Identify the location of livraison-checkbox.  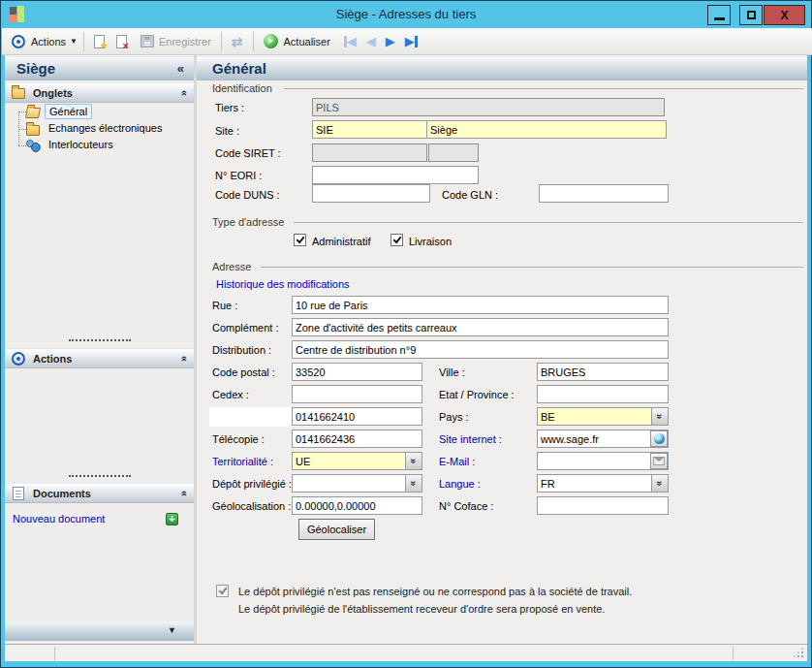
(397, 240).